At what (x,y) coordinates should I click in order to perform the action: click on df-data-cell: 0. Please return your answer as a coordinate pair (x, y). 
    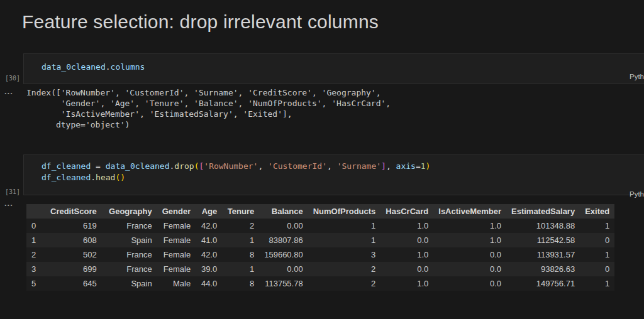
    Looking at the image, I should click on (597, 240).